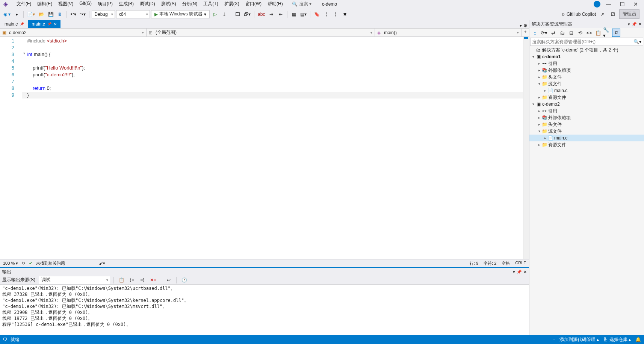 The height and width of the screenshot is (344, 644). What do you see at coordinates (587, 190) in the screenshot?
I see `solution-tree: 🗂解决方案 'c-demo' (2 个项目，共 2 个)▾▣c-demo1▸⊶引…` at bounding box center [587, 190].